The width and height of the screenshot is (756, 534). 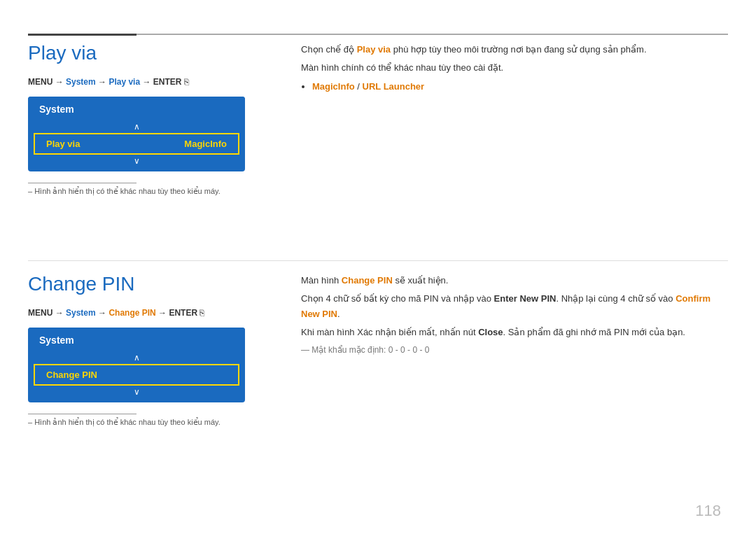 What do you see at coordinates (83, 183) in the screenshot?
I see `section1-note-line` at bounding box center [83, 183].